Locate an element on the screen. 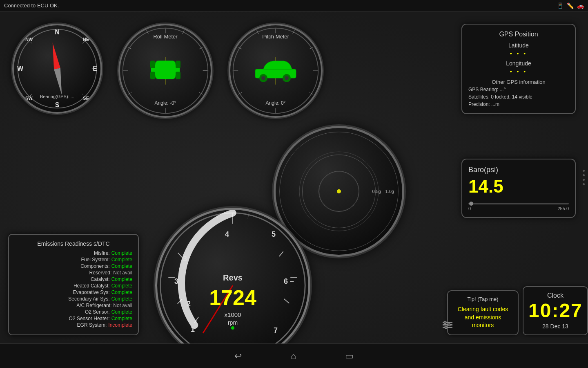 The width and height of the screenshot is (588, 368). rpm-circle: 2 3 4 3 1 0 5 6 – 7 Revs 1724 x1000 rpm is located at coordinates (233, 285).